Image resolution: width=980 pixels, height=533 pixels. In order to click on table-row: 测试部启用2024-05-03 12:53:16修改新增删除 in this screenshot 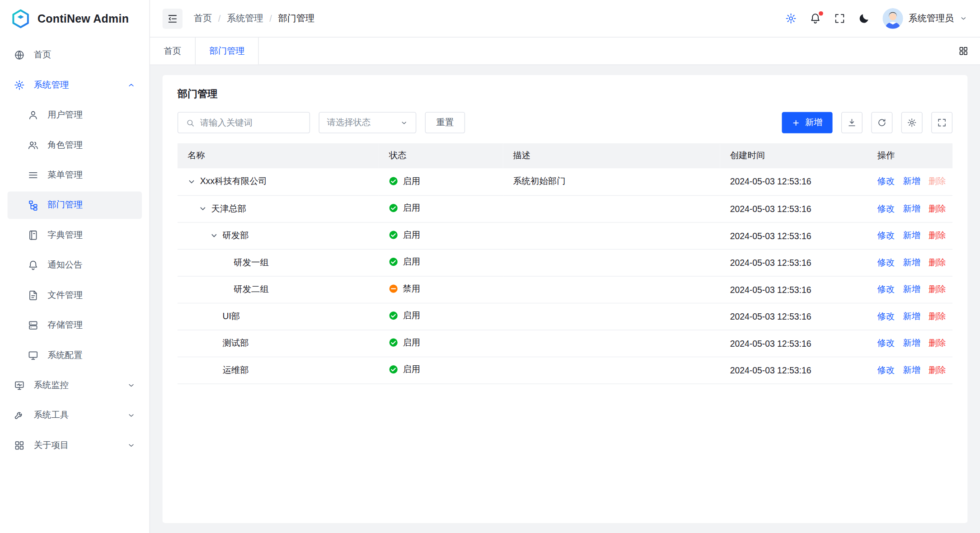, I will do `click(565, 343)`.